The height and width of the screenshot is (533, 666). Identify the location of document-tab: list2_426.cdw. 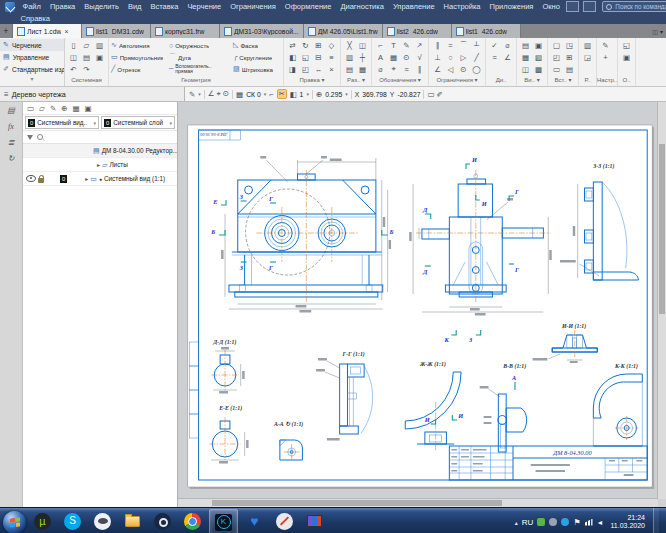
(418, 31).